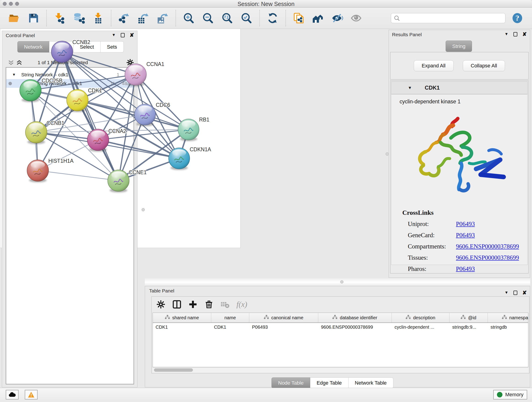  Describe the element at coordinates (341, 370) in the screenshot. I see `table-horizontal-scrollbar` at that location.